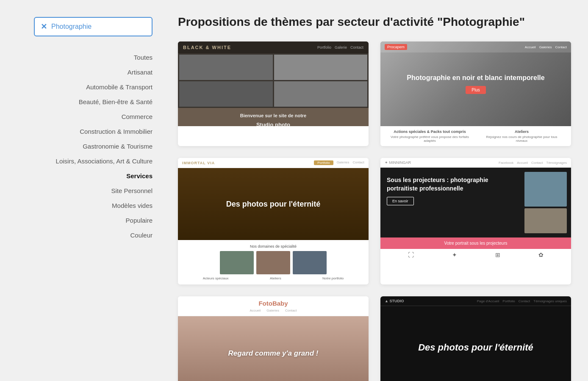 Image resolution: width=588 pixels, height=381 pixels. What do you see at coordinates (476, 243) in the screenshot?
I see `card4-footer-text: Votre portrait sous les projecteurs` at bounding box center [476, 243].